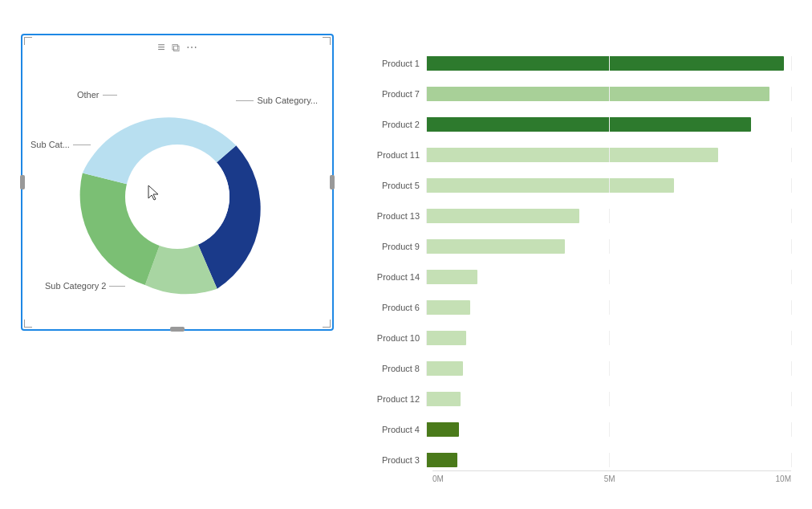 The height and width of the screenshot is (509, 812). What do you see at coordinates (579, 124) in the screenshot?
I see `bar-row: Product 2` at bounding box center [579, 124].